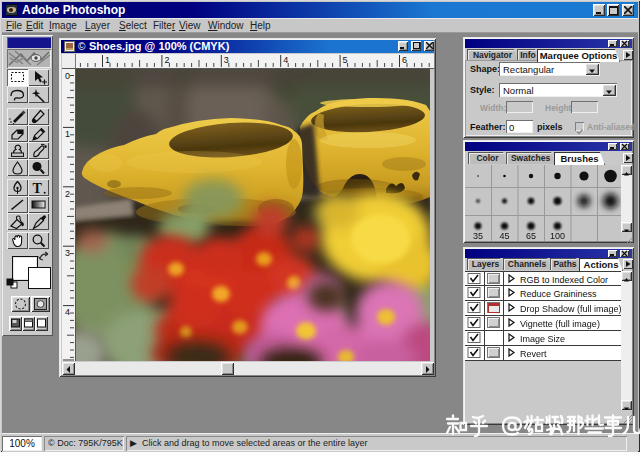 The image size is (640, 456). What do you see at coordinates (38, 188) in the screenshot?
I see `svg-text: T` at bounding box center [38, 188].